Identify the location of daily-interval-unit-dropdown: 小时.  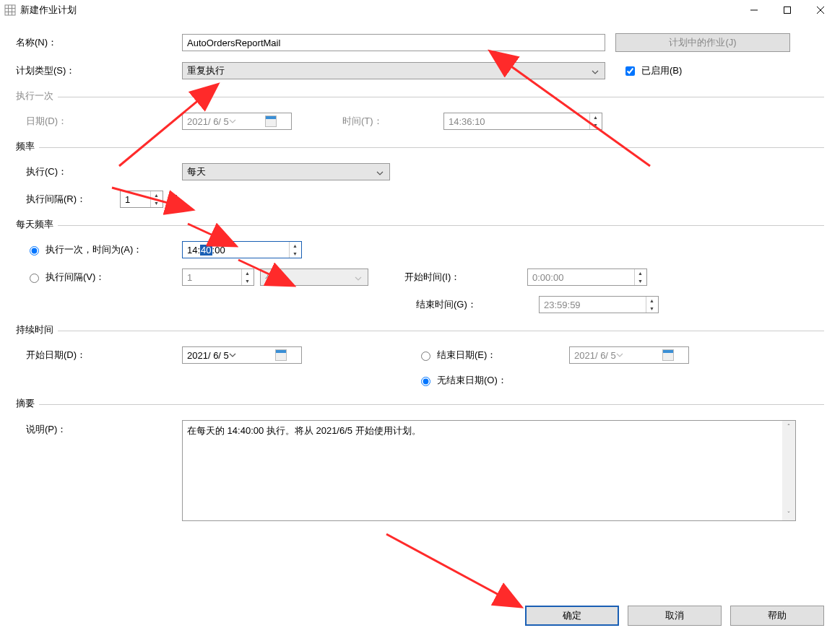
(314, 277).